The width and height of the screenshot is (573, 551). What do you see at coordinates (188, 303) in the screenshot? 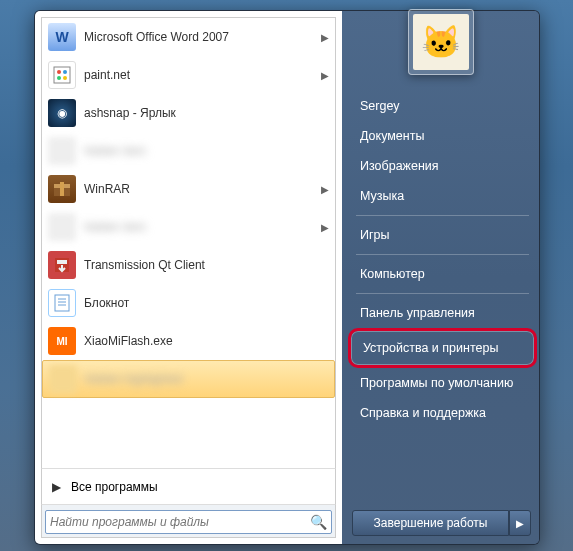
I see `program-item-notepad: Блокнот` at bounding box center [188, 303].